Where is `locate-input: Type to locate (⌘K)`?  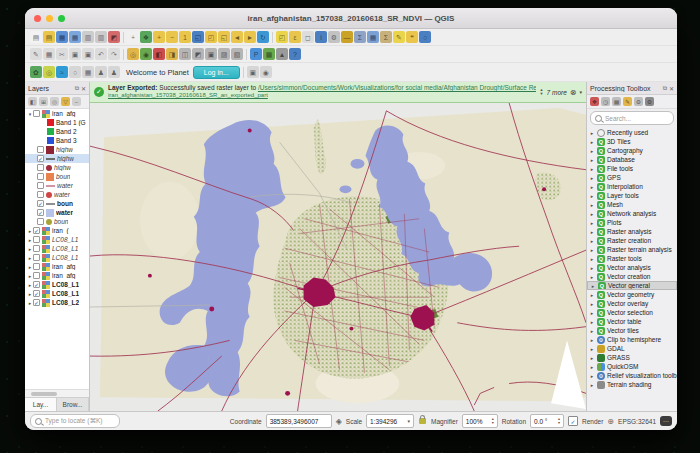
locate-input: Type to locate (⌘K) is located at coordinates (75, 421).